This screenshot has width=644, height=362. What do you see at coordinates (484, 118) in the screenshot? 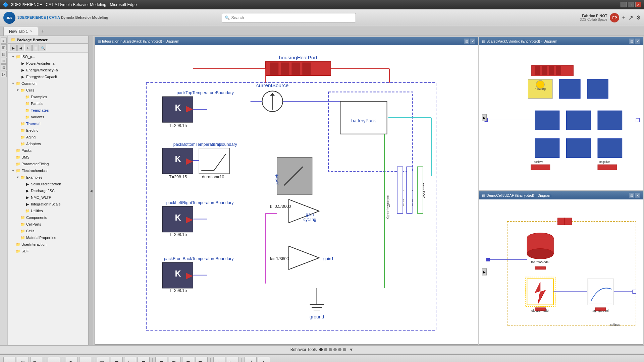
I see `top-right-collapse: ▶` at bounding box center [484, 118].